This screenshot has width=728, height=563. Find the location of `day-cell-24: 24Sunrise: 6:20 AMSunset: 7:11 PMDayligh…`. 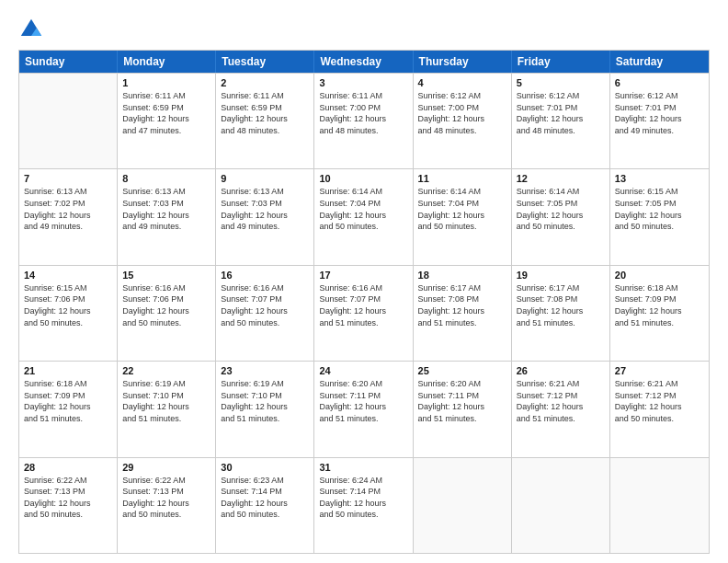

day-cell-24: 24Sunrise: 6:20 AMSunset: 7:11 PMDayligh… is located at coordinates (364, 408).